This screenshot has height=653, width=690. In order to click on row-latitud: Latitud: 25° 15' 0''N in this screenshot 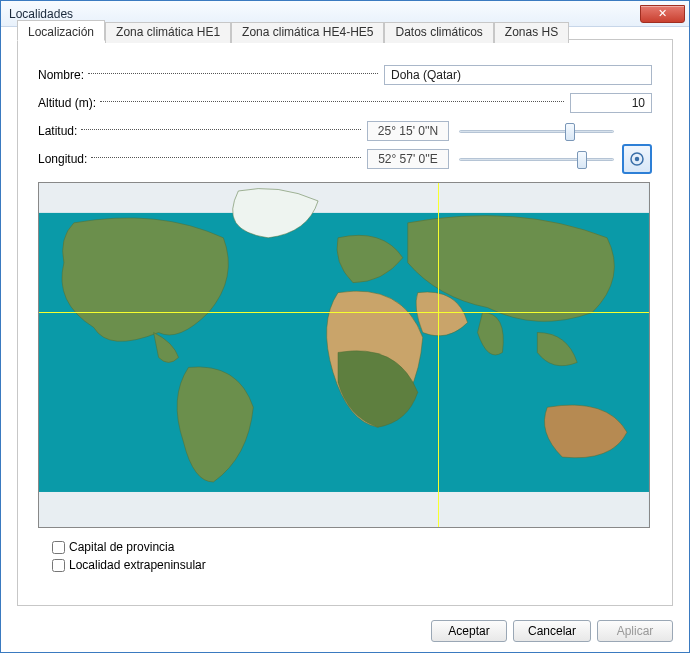, I will do `click(345, 131)`.